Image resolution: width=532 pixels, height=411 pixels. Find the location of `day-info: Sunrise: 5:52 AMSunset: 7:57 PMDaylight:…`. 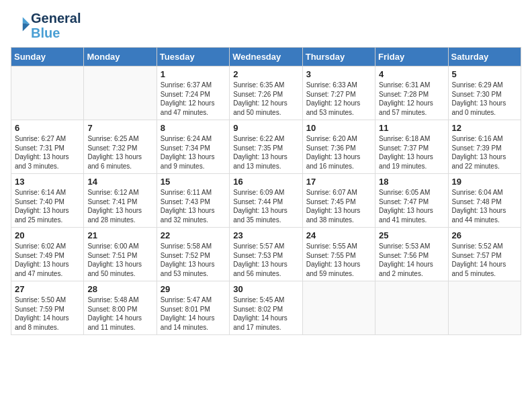

day-info: Sunrise: 5:52 AMSunset: 7:57 PMDaylight:… is located at coordinates (485, 260).